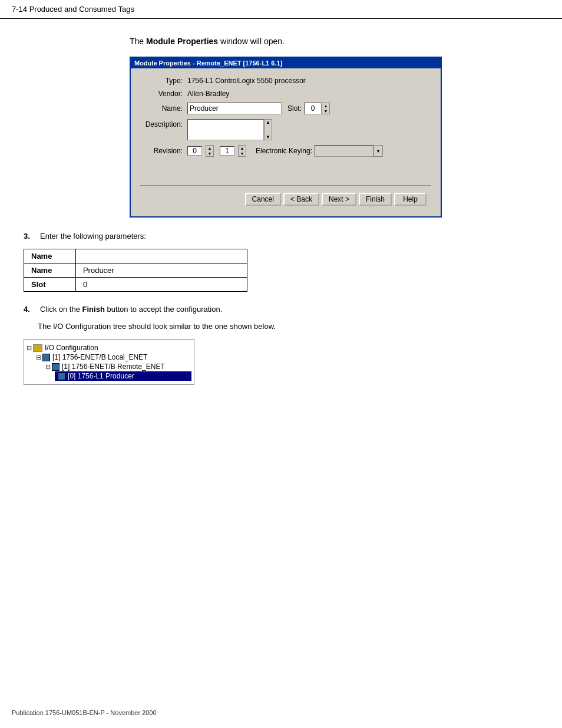 The width and height of the screenshot is (562, 728). What do you see at coordinates (194, 151) in the screenshot?
I see `revision-major-input` at bounding box center [194, 151].